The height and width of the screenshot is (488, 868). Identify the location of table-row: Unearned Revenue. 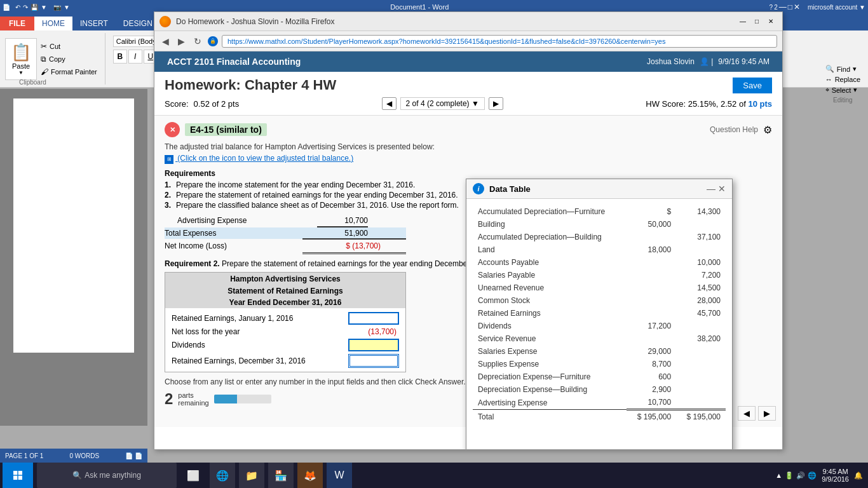
(550, 288).